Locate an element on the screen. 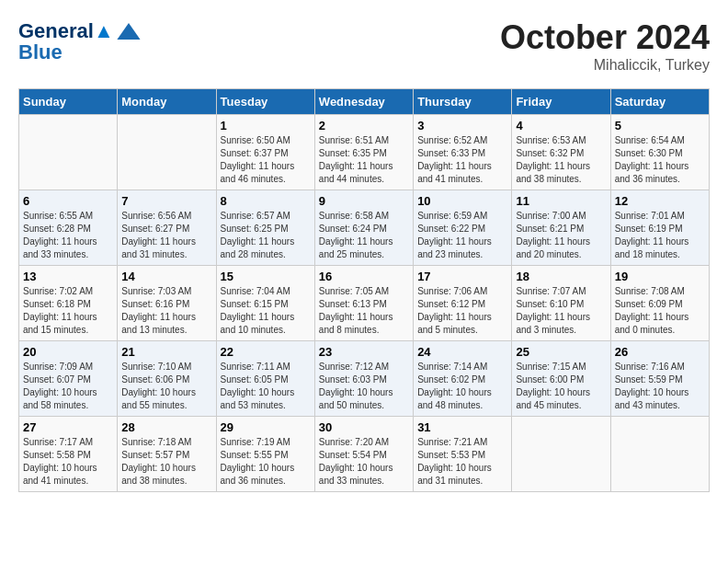 This screenshot has height=563, width=728. day-info: Sunrise: 7:10 AMSunset: 6:06 PMDaylight:… is located at coordinates (166, 386).